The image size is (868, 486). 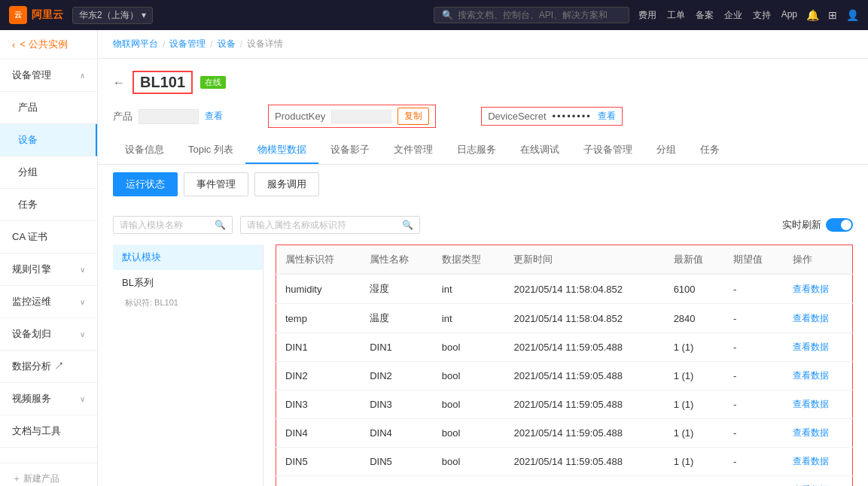 What do you see at coordinates (811, 375) in the screenshot?
I see `view-data-link-3: 查看数据` at bounding box center [811, 375].